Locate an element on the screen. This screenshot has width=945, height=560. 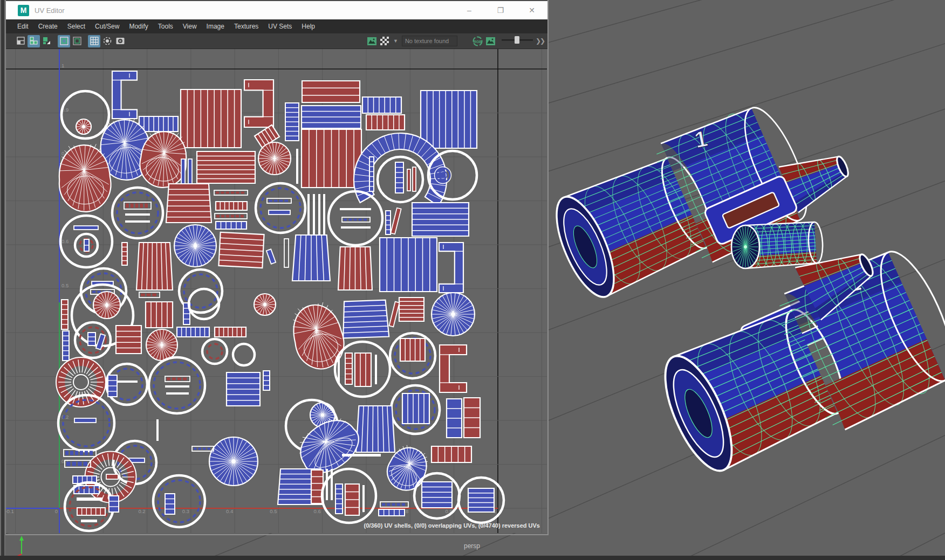
rgb-channel-icon: RGB is located at coordinates (478, 41).